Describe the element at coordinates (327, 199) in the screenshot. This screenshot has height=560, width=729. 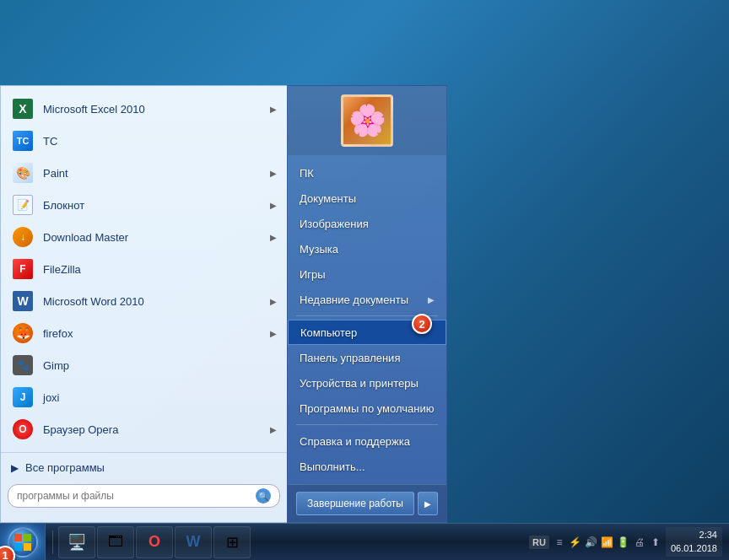
I see `documents-label: Документы` at that location.